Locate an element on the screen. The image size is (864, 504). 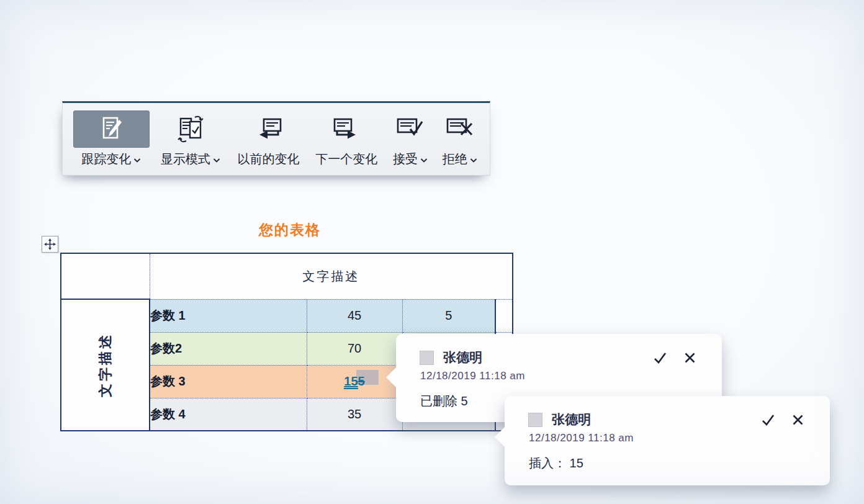
inserted-text: 15 is located at coordinates (351, 382).